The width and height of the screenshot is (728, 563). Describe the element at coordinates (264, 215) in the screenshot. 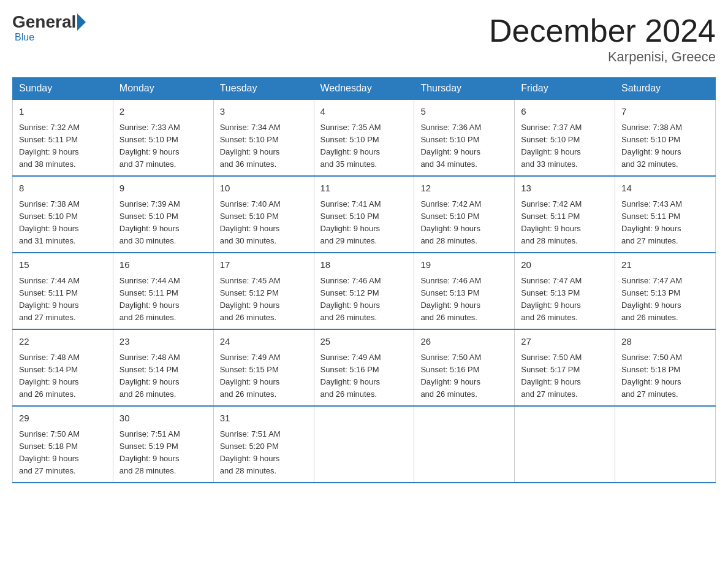

I see `calendar-day-cell: 10Sunrise: 7:40 AMSunset: 5:10 PMDayligh…` at that location.